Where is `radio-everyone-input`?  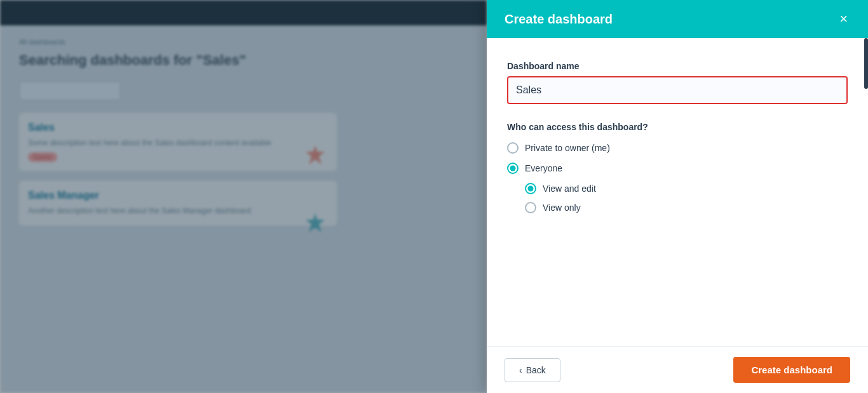 radio-everyone-input is located at coordinates (513, 168).